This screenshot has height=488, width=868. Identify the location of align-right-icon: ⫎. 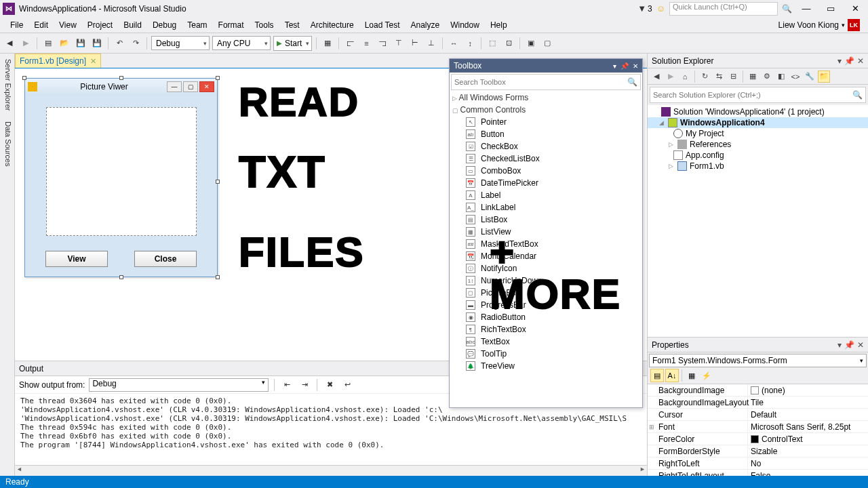
(382, 43).